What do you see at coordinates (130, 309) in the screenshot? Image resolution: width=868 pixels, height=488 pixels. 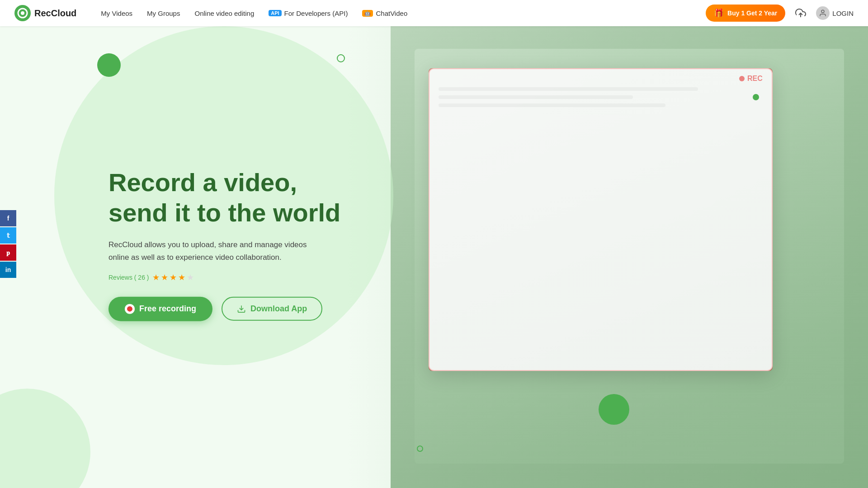 I see `record-dot` at bounding box center [130, 309].